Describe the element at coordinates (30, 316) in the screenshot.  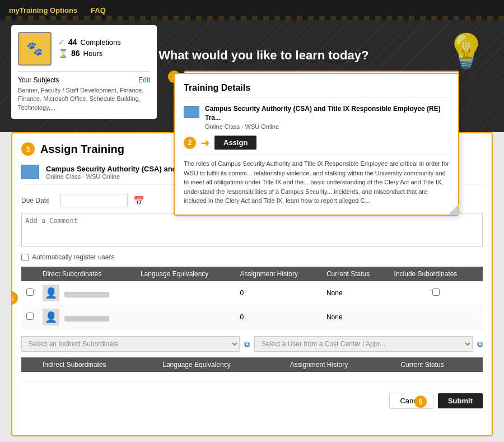
I see `row2-checkbox` at that location.